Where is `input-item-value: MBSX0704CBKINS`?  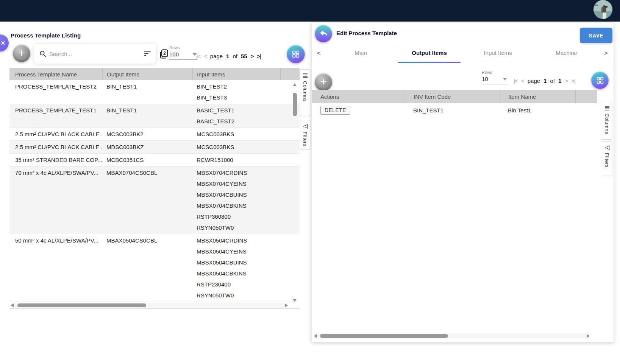 input-item-value: MBSX0704CBKINS is located at coordinates (239, 206).